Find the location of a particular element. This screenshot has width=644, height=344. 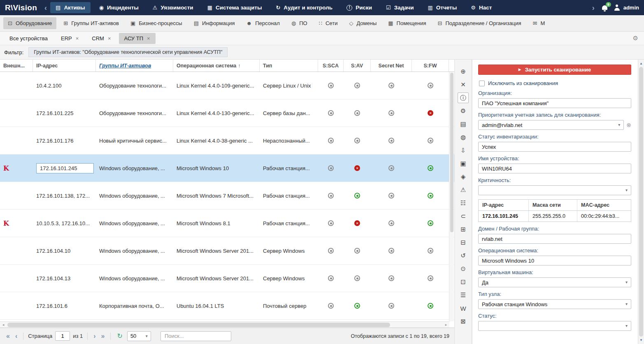

column-header-s-av: S:AV is located at coordinates (357, 66).